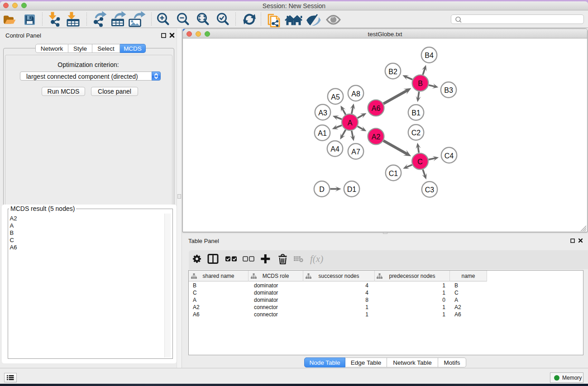 The width and height of the screenshot is (588, 386). What do you see at coordinates (449, 91) in the screenshot?
I see `svg-text: B3` at bounding box center [449, 91].